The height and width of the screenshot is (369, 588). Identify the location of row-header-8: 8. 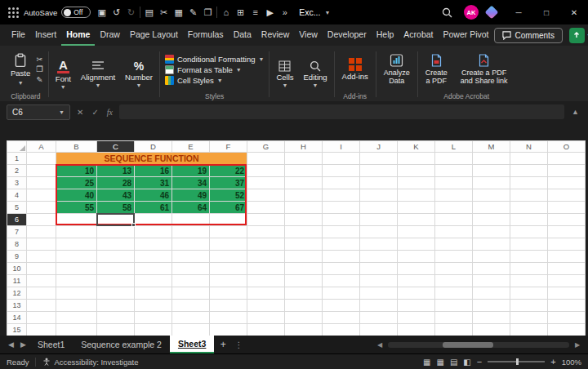
(17, 245).